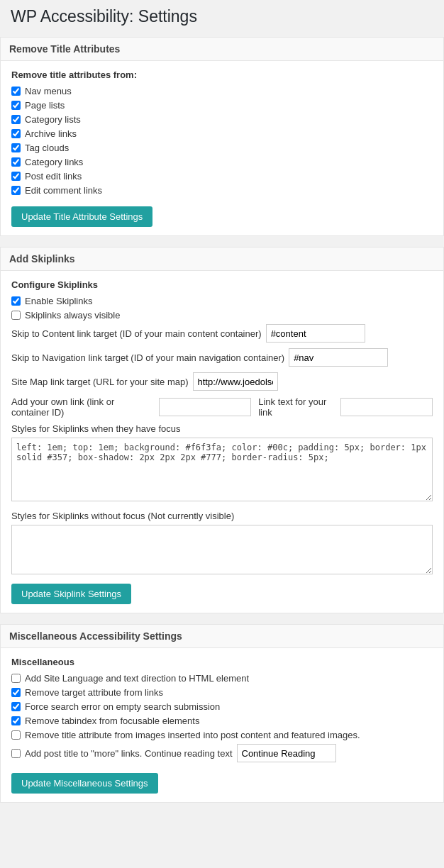  I want to click on own-link-input, so click(205, 407).